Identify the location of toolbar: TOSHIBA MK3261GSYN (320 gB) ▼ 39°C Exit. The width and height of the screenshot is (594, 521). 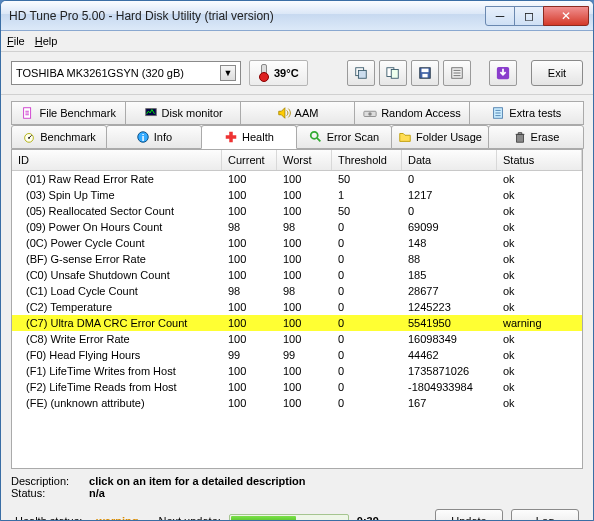
(297, 73).